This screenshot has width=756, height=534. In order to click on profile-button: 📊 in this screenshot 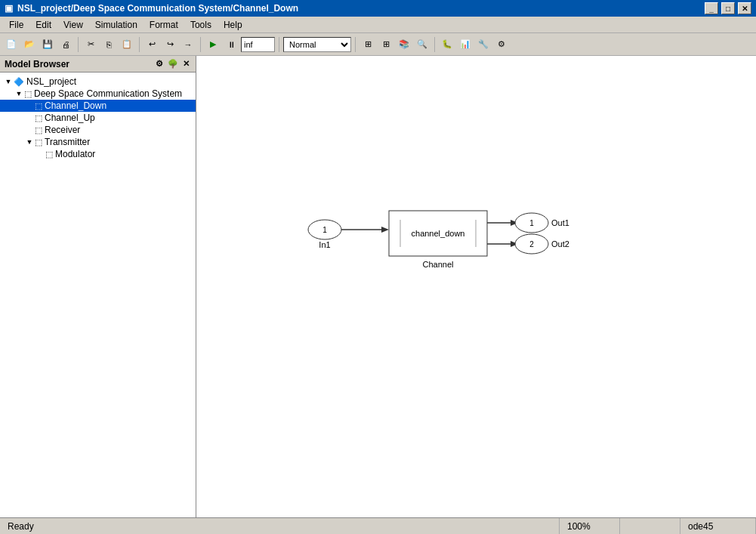, I will do `click(465, 45)`.